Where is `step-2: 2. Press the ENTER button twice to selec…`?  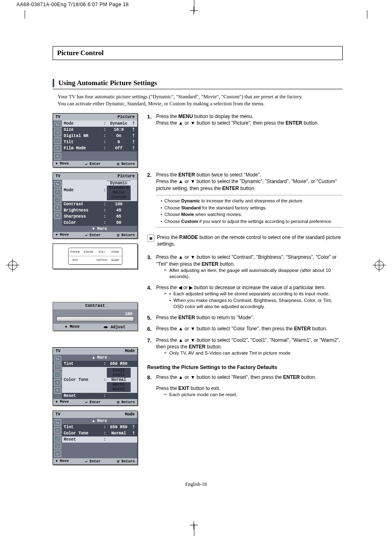 step-2: 2. Press the ENTER button twice to selec… is located at coordinates (245, 200).